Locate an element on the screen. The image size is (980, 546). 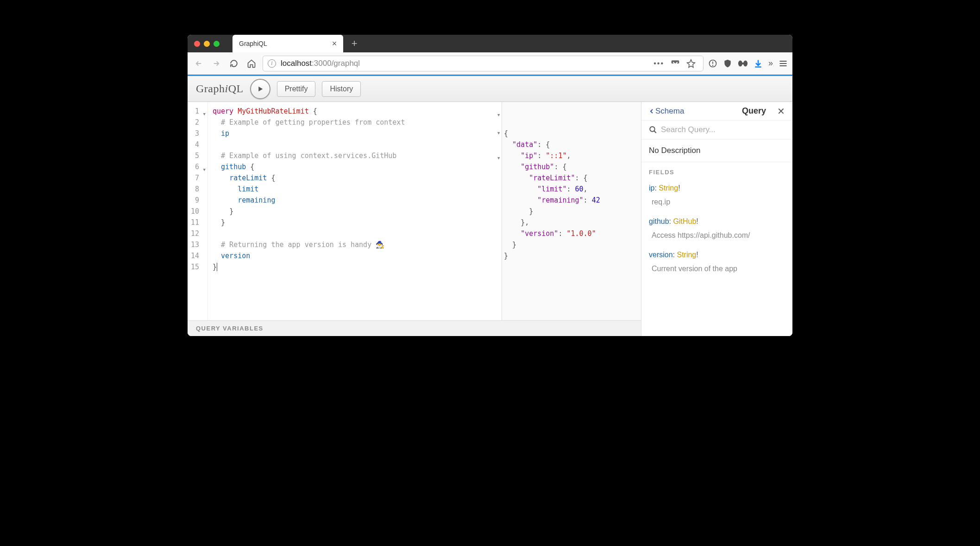
url-actions: ••• is located at coordinates (676, 63).